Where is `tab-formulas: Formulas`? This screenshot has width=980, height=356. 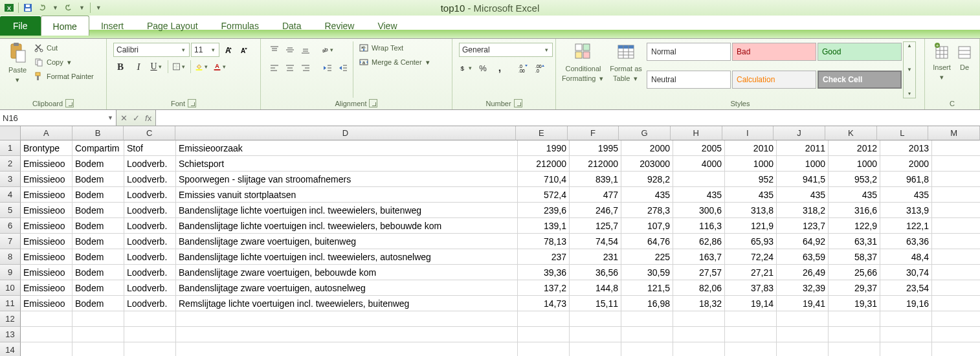 tab-formulas: Formulas is located at coordinates (240, 26).